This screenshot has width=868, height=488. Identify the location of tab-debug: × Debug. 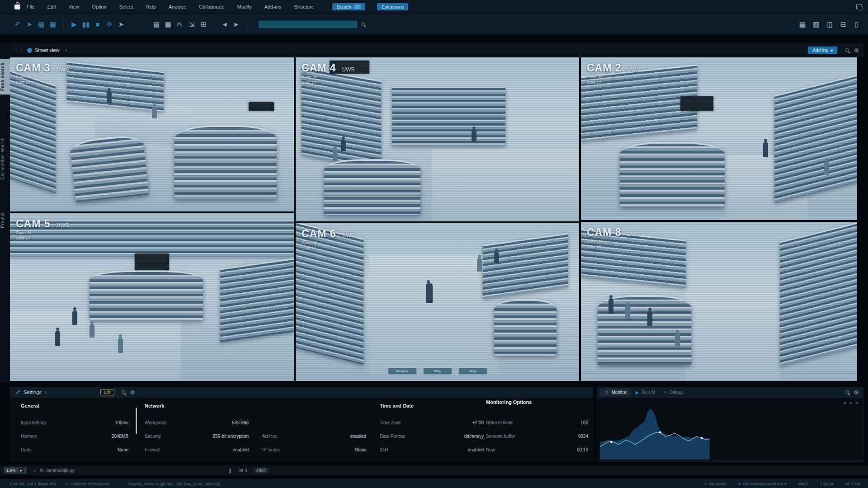
(674, 392).